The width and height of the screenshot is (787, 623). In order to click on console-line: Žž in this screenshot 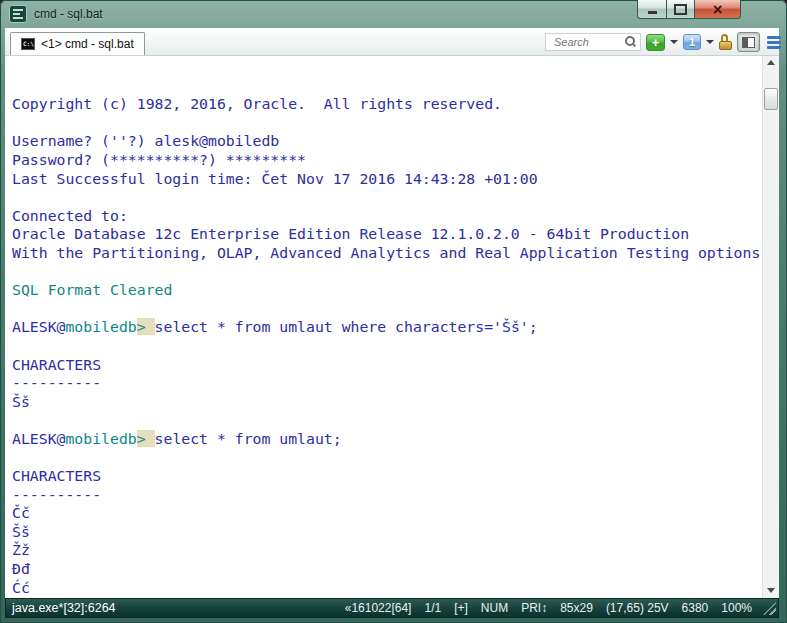, I will do `click(387, 550)`.